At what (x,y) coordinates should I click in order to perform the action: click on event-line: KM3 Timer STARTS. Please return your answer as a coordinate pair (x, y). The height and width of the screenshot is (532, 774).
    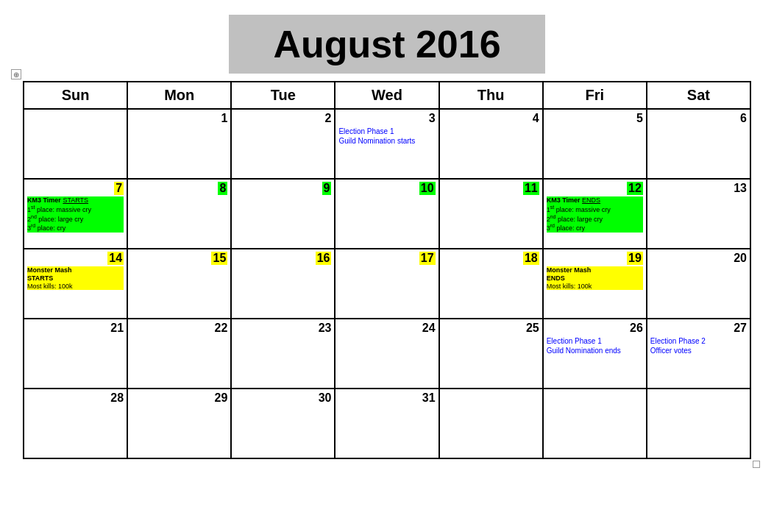
    Looking at the image, I should click on (75, 200).